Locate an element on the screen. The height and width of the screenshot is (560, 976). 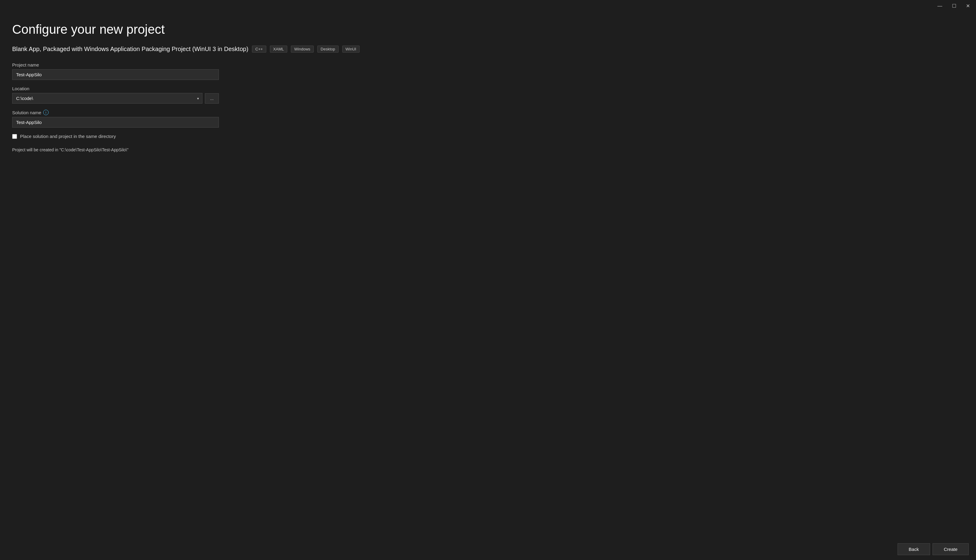
project-name-input is located at coordinates (115, 75).